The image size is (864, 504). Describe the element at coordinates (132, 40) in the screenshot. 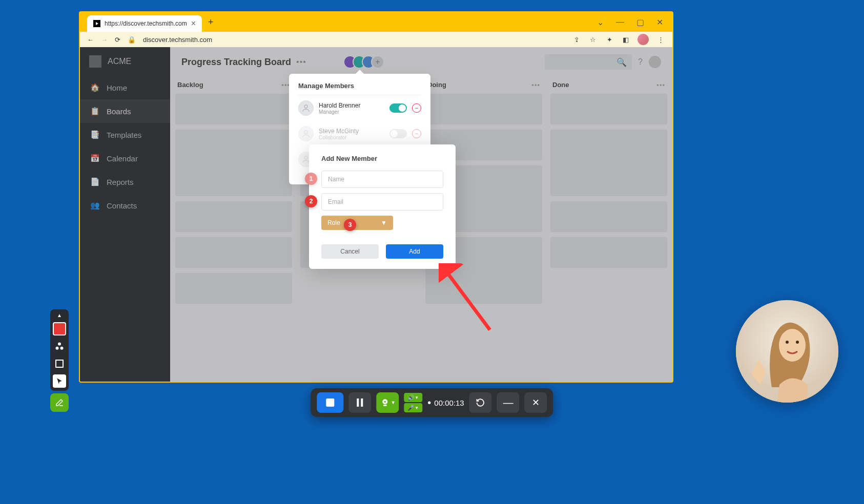

I see `lock-icon: 🔒` at that location.